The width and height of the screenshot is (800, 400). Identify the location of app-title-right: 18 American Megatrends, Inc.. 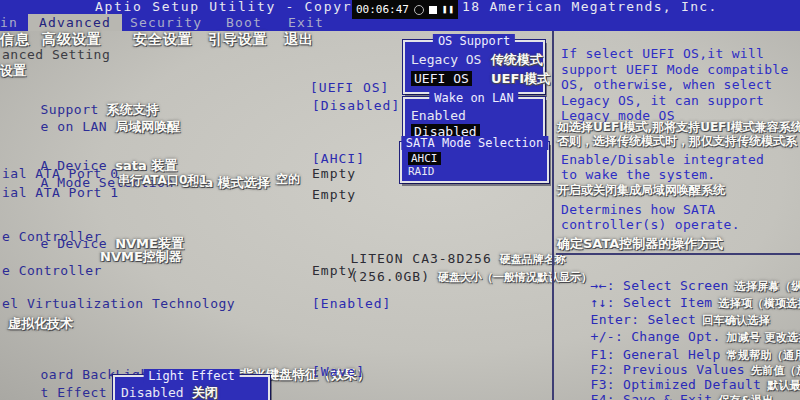
(590, 7).